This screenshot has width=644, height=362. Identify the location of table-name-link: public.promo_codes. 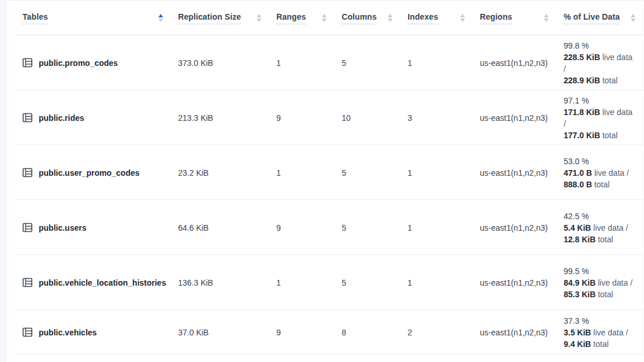
(79, 63).